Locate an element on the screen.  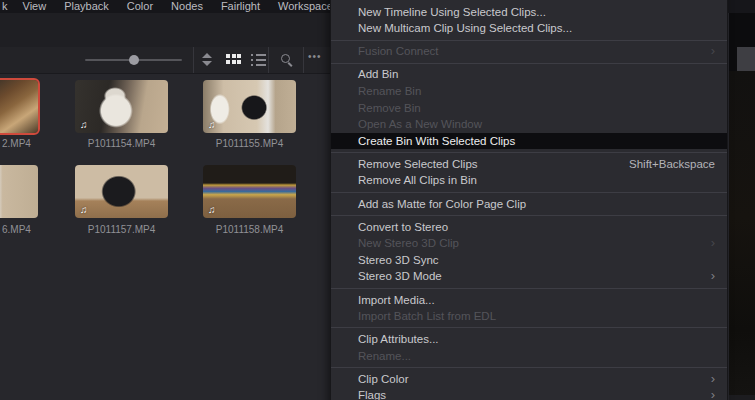
menu-item-import-batch-list-from-edl: Import Batch List from EDL is located at coordinates (529, 316).